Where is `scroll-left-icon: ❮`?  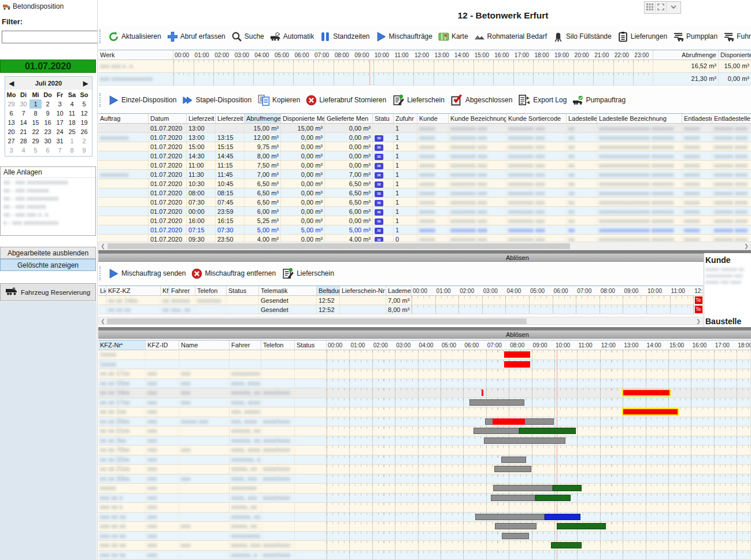 scroll-left-icon: ❮ is located at coordinates (103, 246).